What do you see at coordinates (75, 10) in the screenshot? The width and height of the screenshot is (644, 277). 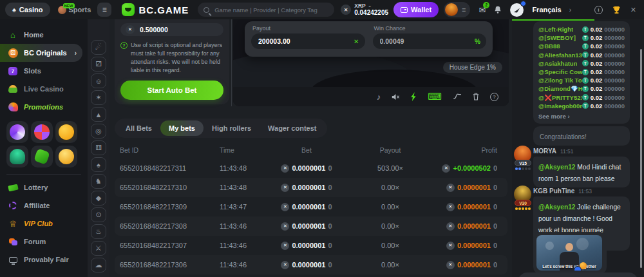 I see `sports-nav-button: Sports NEW` at bounding box center [75, 10].